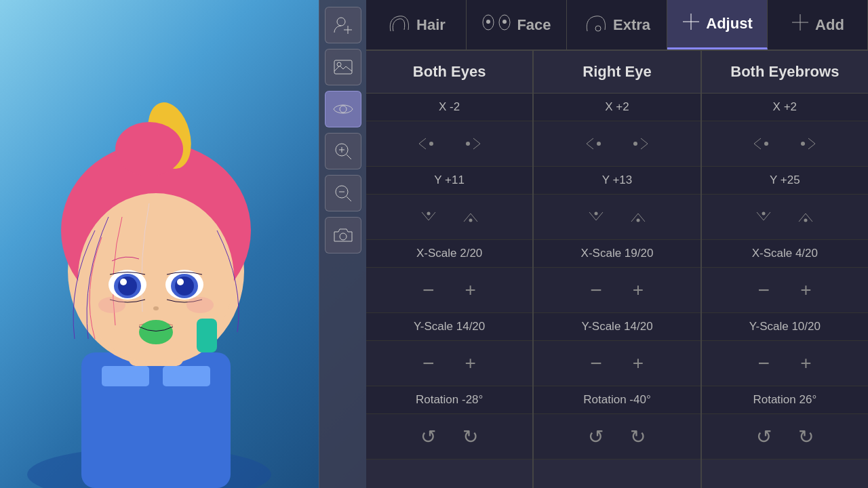 Image resolution: width=868 pixels, height=488 pixels. I want to click on right-eye-xscale-controls: − +, so click(617, 290).